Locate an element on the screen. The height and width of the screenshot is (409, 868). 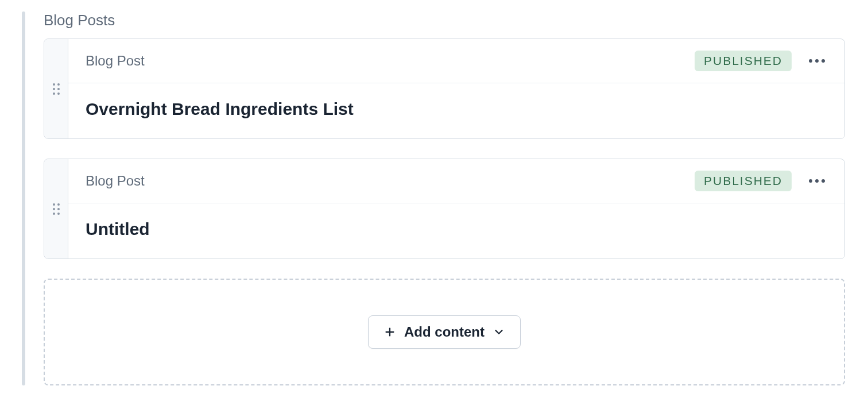
section-title: Blog Posts is located at coordinates (444, 21).